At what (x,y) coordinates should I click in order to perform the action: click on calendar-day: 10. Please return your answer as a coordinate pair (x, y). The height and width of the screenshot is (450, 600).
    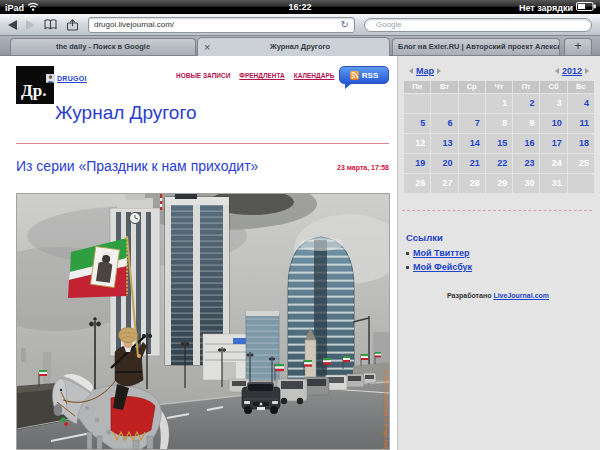
    Looking at the image, I should click on (553, 124).